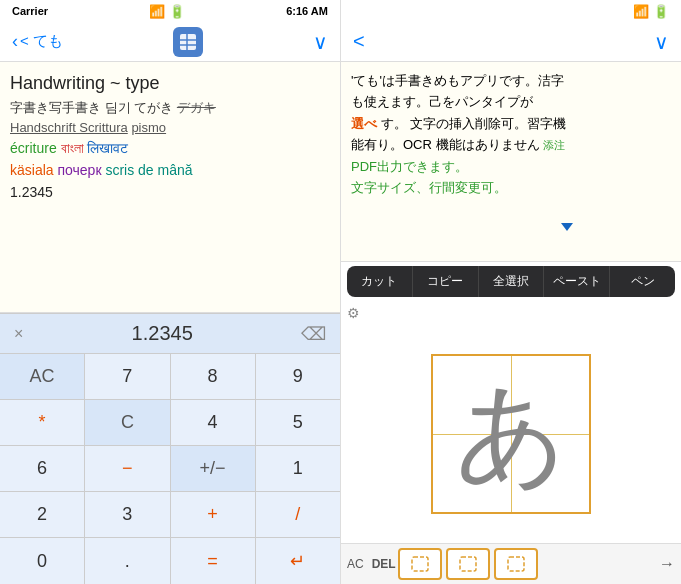 The image size is (681, 584). What do you see at coordinates (170, 334) in the screenshot?
I see `calc-display: × 1.2345 ⌫` at bounding box center [170, 334].